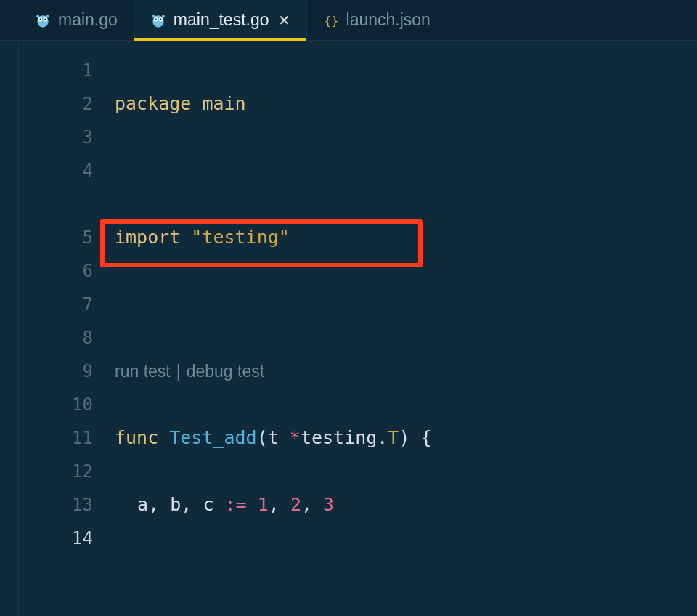 The image size is (697, 616). I want to click on line-number: 10, so click(56, 405).